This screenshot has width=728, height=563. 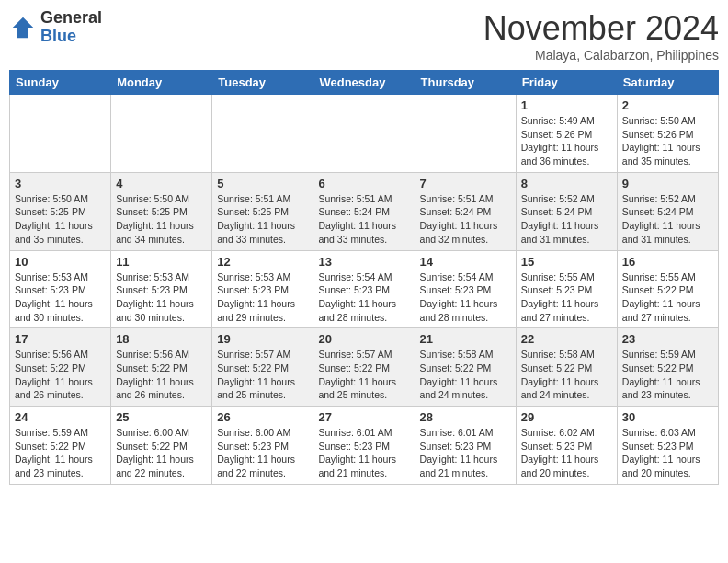 What do you see at coordinates (465, 339) in the screenshot?
I see `day-number: 21` at bounding box center [465, 339].